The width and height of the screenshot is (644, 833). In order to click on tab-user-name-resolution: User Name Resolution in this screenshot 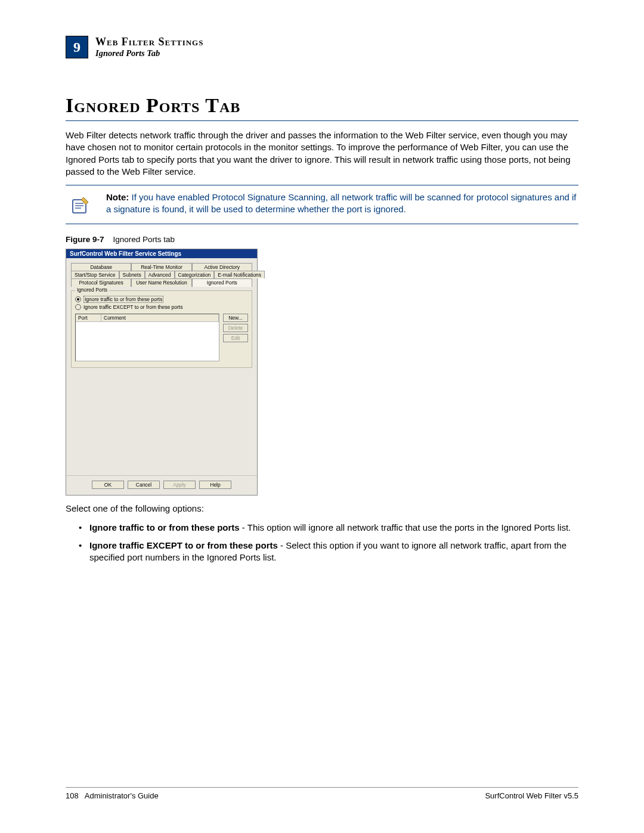, I will do `click(161, 283)`.